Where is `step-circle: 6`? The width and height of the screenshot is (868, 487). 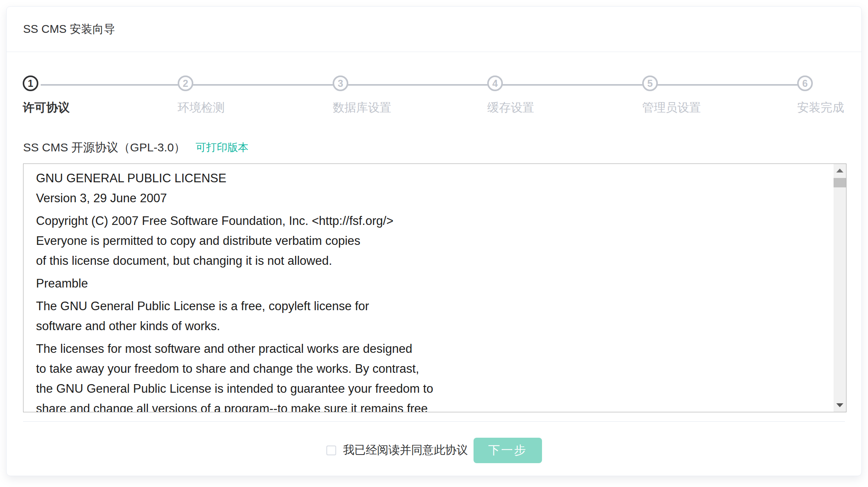
step-circle: 6 is located at coordinates (805, 83).